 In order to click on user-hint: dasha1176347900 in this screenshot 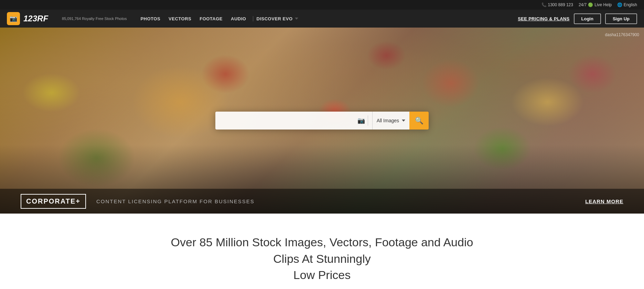, I will do `click(622, 35)`.